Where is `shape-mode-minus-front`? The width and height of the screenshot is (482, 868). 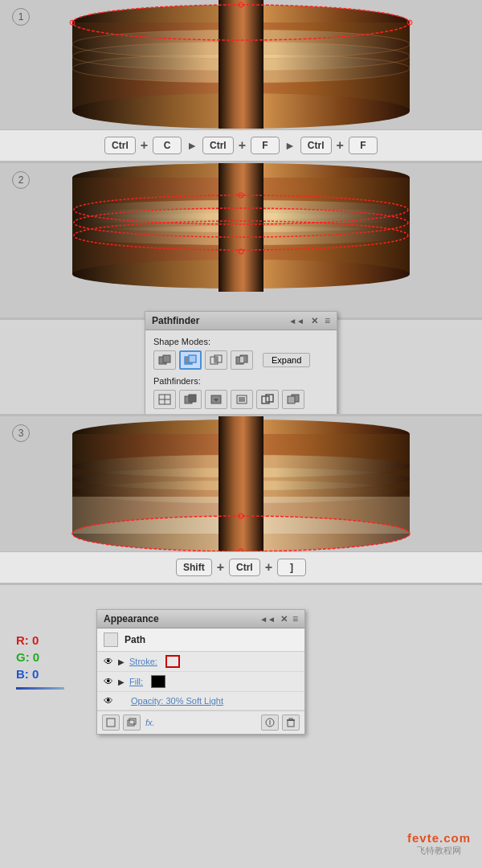 shape-mode-minus-front is located at coordinates (190, 360).